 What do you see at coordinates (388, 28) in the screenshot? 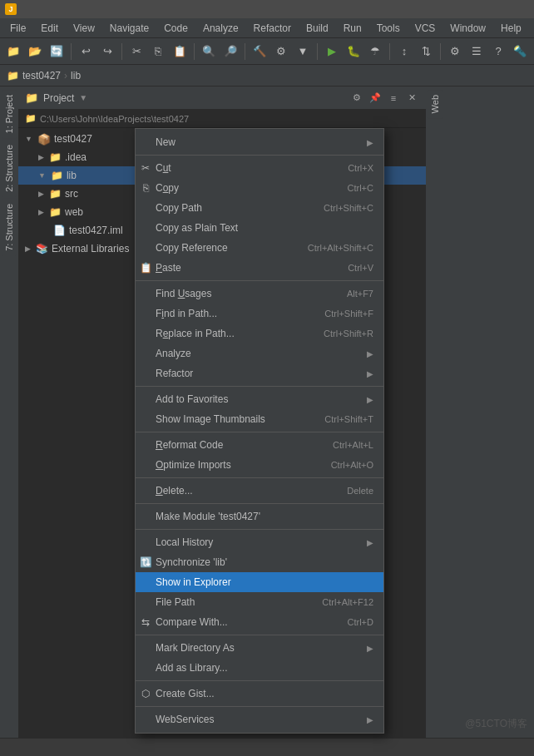
I see `menu-tools: Tools` at bounding box center [388, 28].